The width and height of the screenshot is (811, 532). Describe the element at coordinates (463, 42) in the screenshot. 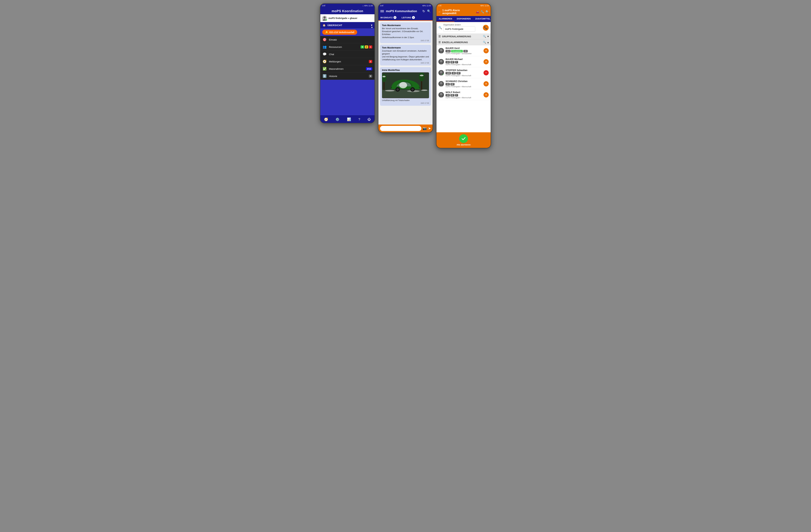

I see `einzelalarmierung-header: ☰ EINZELALARMIERUNG 🔍` at that location.